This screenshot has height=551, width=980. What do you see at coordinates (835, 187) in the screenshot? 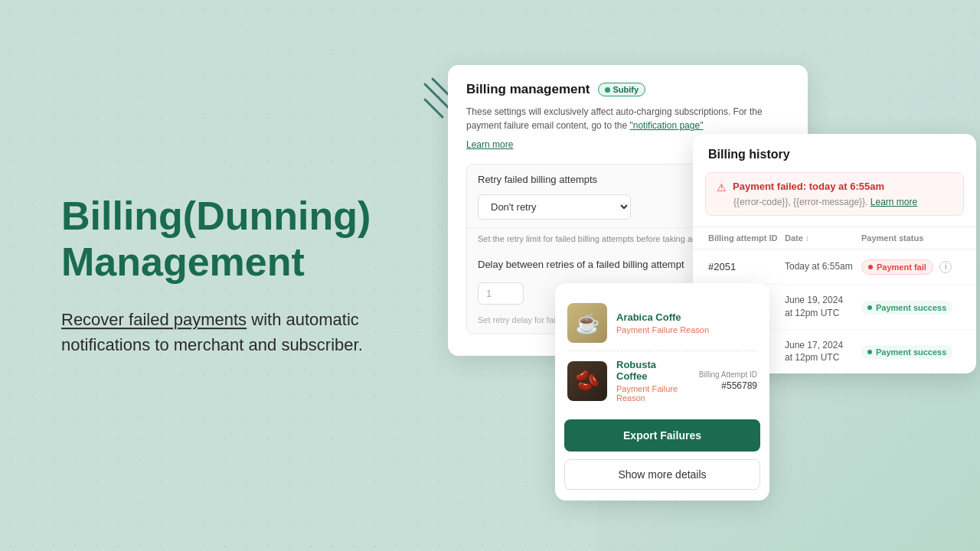
I see `alert-row: ⚠ Payment failed: today at 6:55am` at bounding box center [835, 187].